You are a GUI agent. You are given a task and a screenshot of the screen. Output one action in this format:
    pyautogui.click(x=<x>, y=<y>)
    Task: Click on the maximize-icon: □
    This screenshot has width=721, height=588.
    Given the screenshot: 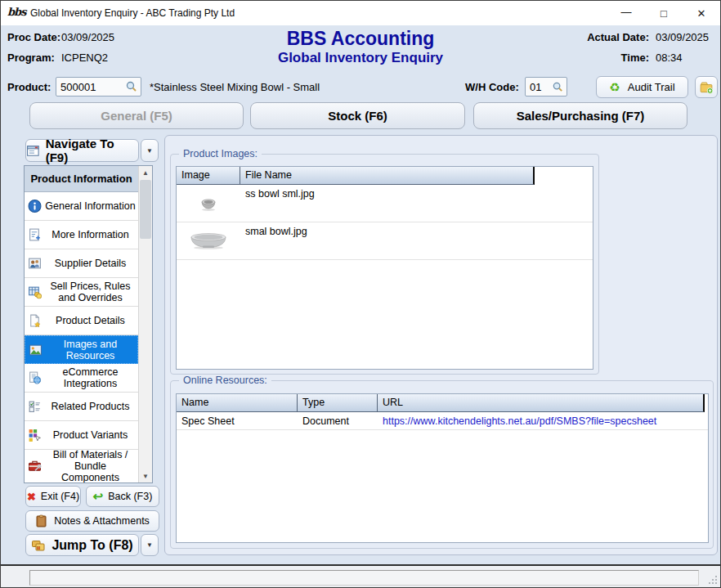 What is the action you would take?
    pyautogui.click(x=664, y=13)
    